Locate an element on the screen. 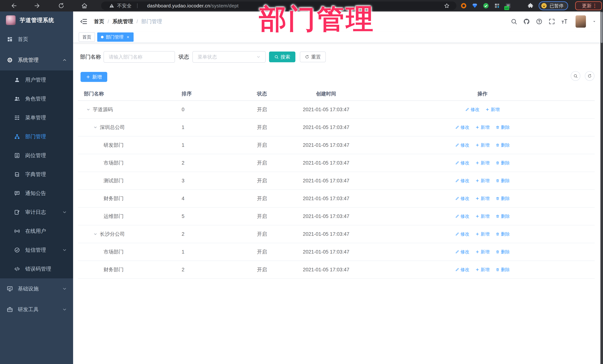  sidebar-item-user: 用户管理 is located at coordinates (37, 80).